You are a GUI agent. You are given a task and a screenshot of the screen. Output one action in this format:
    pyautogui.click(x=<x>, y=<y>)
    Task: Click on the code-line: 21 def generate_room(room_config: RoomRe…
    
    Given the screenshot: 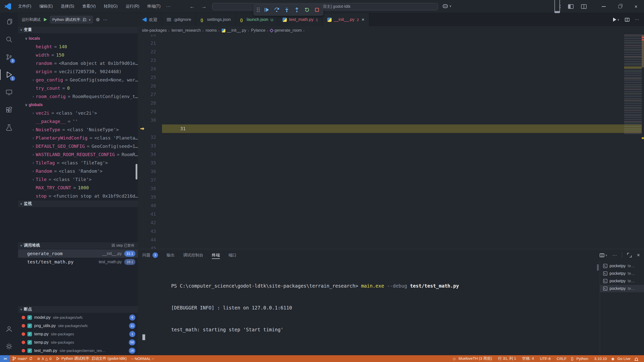 What is the action you would take?
    pyautogui.click(x=391, y=43)
    